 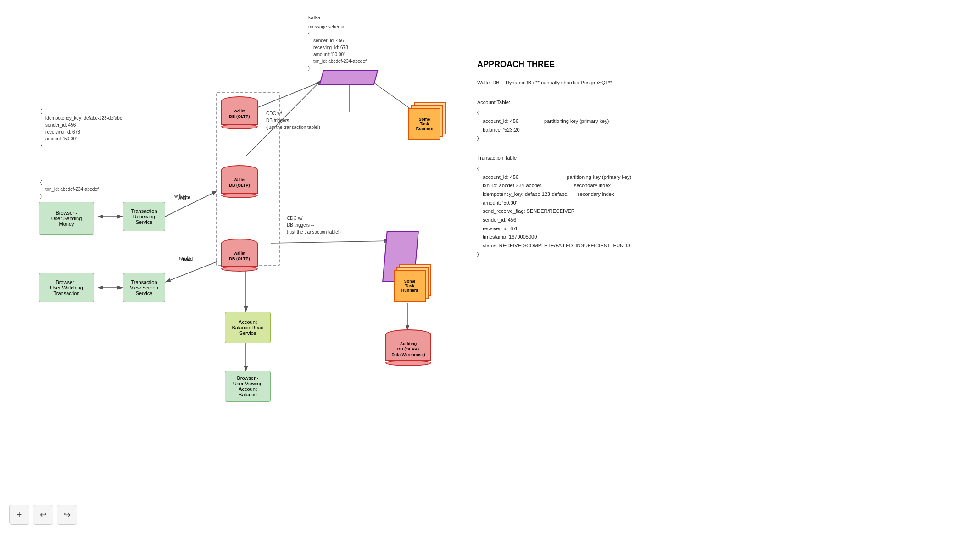 What do you see at coordinates (185, 197) in the screenshot?
I see `write-label-text: write` at bounding box center [185, 197].